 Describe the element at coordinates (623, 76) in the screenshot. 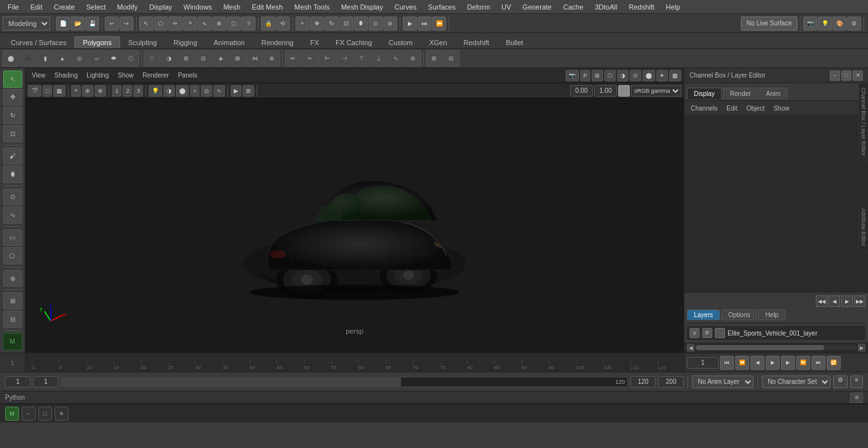

I see `smooth-shade-btn: ◑` at that location.